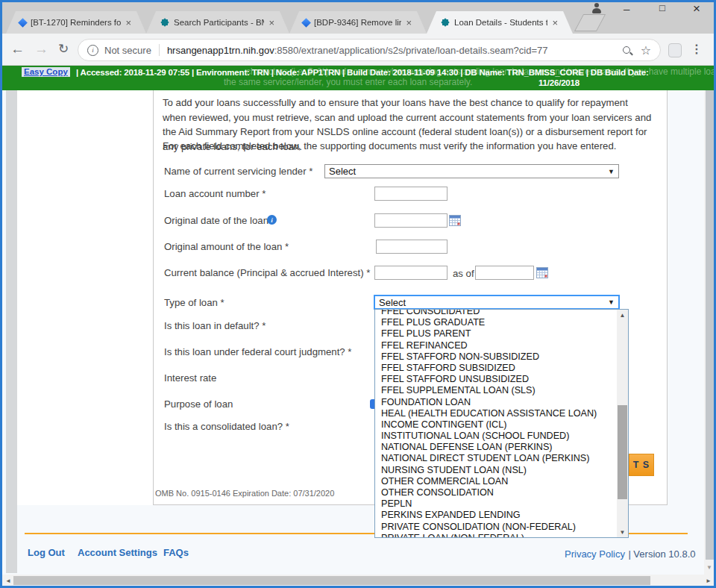 The height and width of the screenshot is (588, 716). I want to click on scroll-right-icon: ►, so click(709, 581).